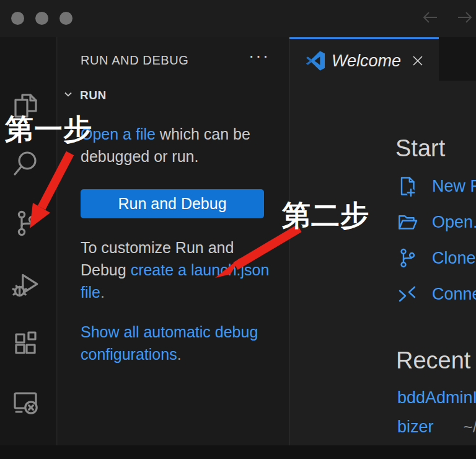 The image size is (476, 459). I want to click on tab-close-icon, so click(418, 61).